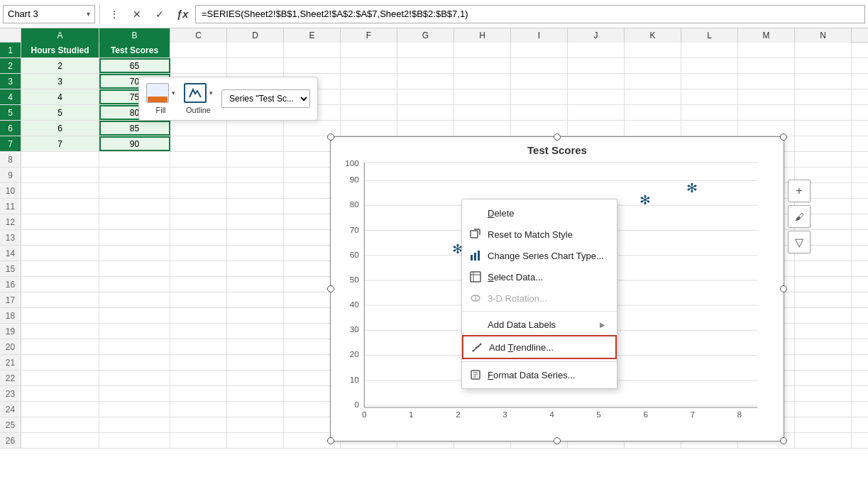 This screenshot has width=868, height=499. Describe the element at coordinates (211, 93) in the screenshot. I see `outline-dropdown-arrow: ▾` at that location.